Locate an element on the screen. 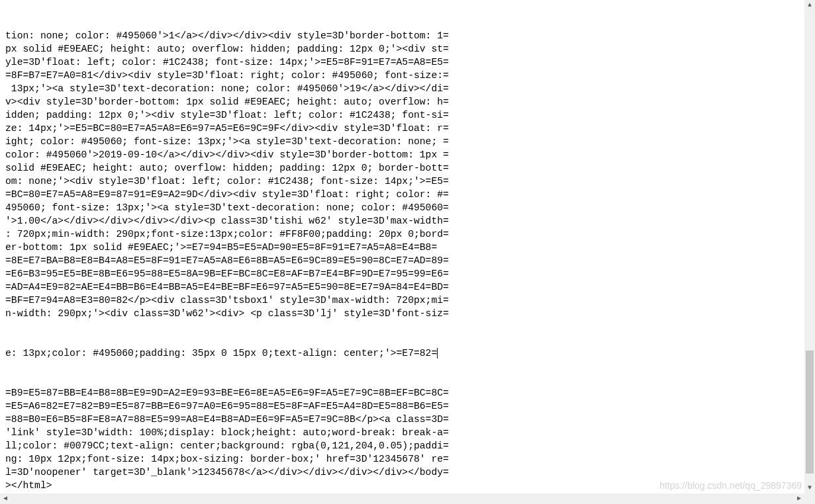 The height and width of the screenshot is (504, 815). code-line: =8F=B7=E7=A0=81</div><div style=3D'float… is located at coordinates (403, 75).